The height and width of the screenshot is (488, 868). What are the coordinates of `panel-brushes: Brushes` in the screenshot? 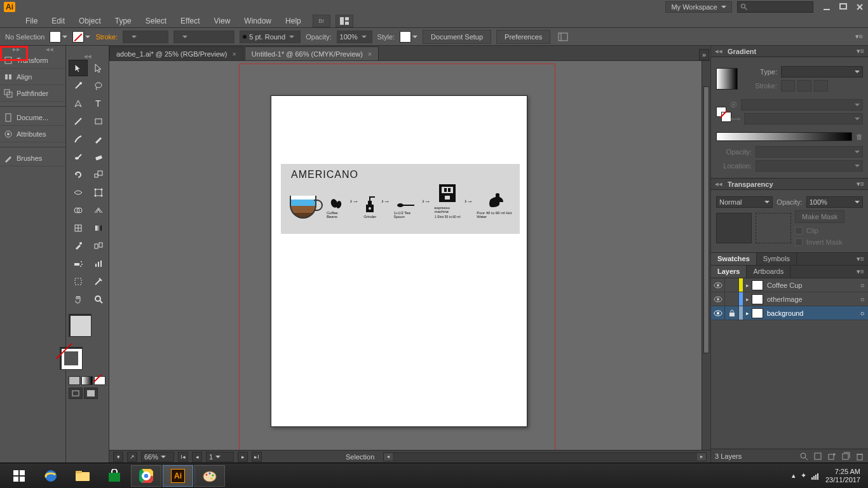 It's located at (33, 158).